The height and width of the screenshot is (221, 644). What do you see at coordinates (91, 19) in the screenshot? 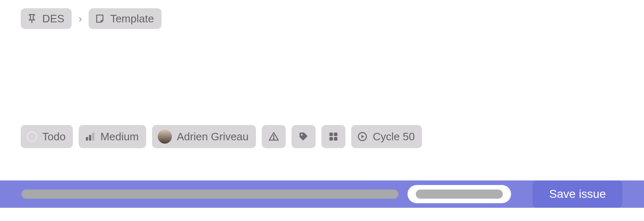
I see `breadcrumb: DES › Template` at bounding box center [91, 19].